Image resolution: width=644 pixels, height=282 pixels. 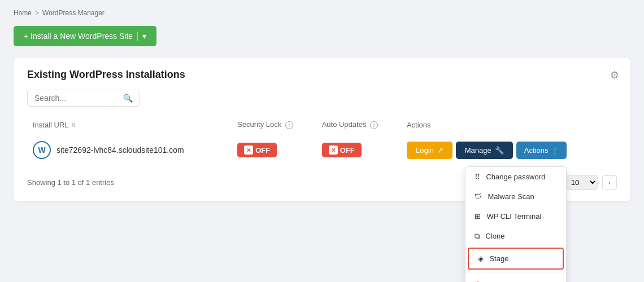 What do you see at coordinates (129, 150) in the screenshot?
I see `url-cell: W site72692-lvhc84.scloudsite101.com` at bounding box center [129, 150].